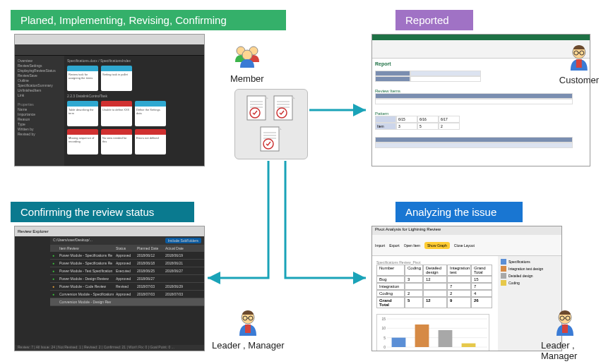 The height and width of the screenshot is (364, 613). Describe the element at coordinates (579, 80) in the screenshot. I see `customer-label: Customer` at that location.